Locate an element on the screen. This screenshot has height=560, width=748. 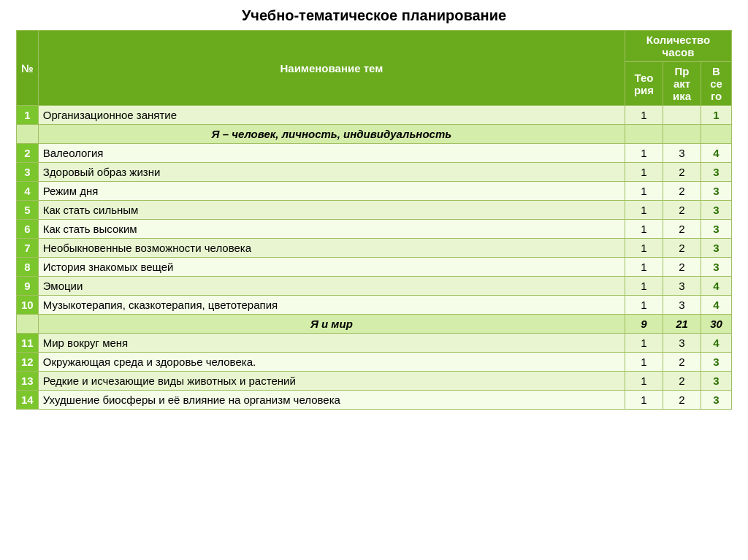
section-name: Я – человек, личность, индивидуальность is located at coordinates (332, 134).